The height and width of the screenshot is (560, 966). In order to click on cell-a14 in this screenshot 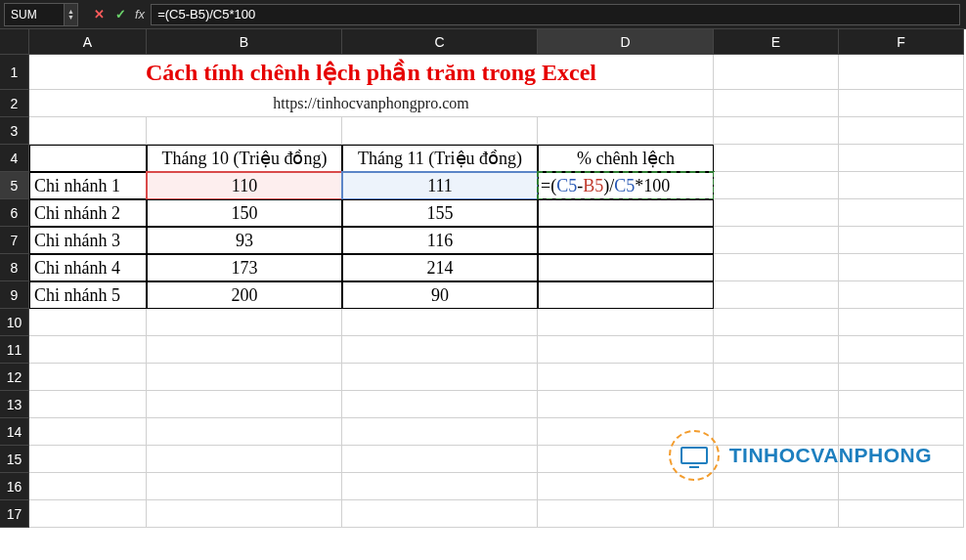, I will do `click(88, 432)`.